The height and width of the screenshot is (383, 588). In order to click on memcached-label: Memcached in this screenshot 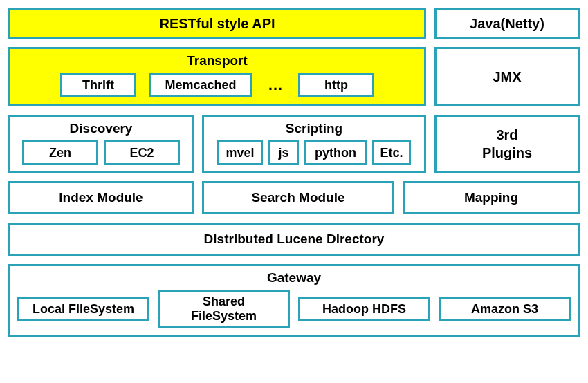, I will do `click(201, 86)`.